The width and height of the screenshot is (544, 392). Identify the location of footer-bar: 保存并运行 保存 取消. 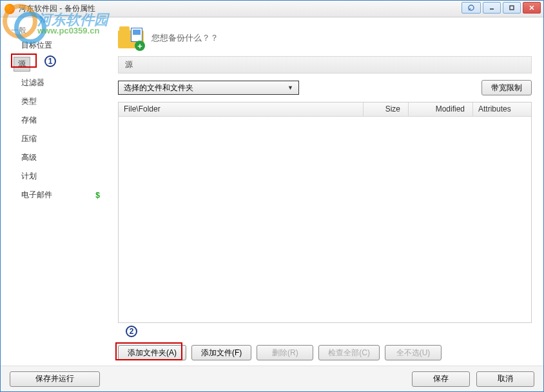
(272, 378).